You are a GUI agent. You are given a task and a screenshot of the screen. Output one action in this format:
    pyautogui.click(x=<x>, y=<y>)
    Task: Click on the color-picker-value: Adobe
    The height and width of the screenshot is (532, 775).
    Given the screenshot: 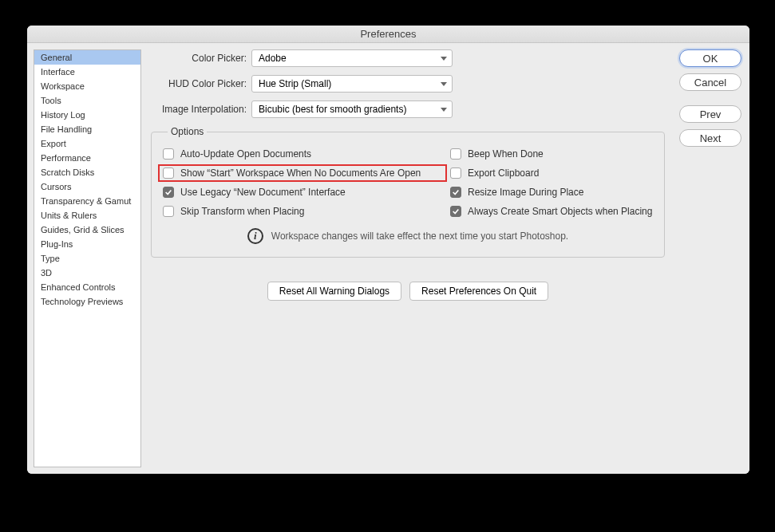 What is the action you would take?
    pyautogui.click(x=273, y=58)
    